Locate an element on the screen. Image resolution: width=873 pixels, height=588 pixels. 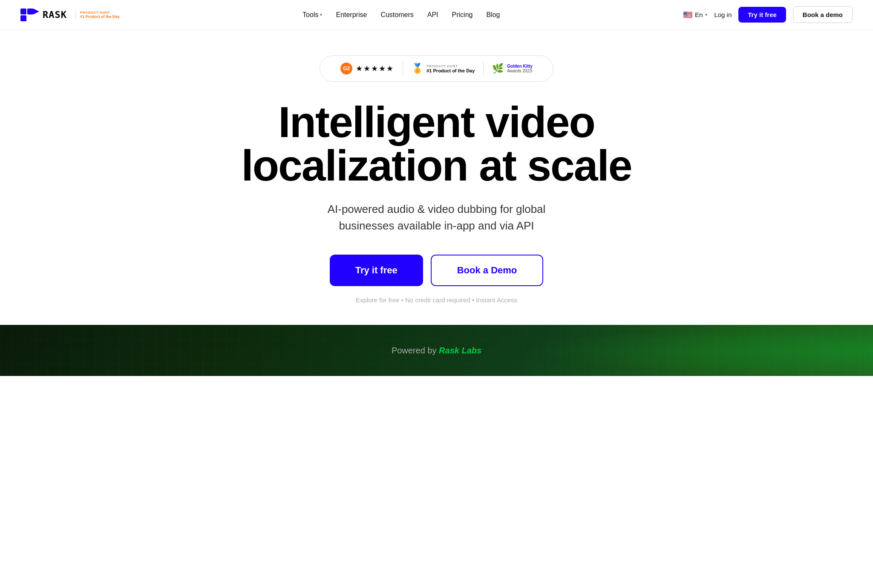
rask-labs-brand: Rask Labs is located at coordinates (460, 350).